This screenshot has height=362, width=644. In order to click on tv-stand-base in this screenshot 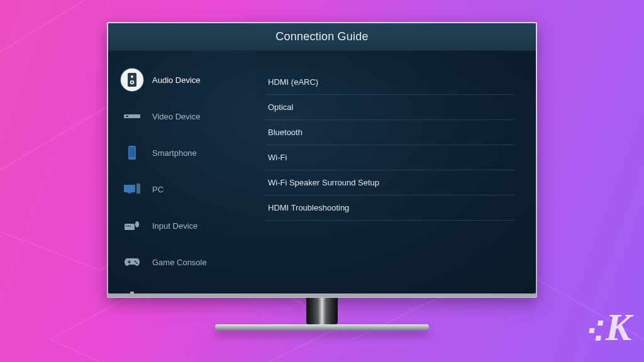, I will do `click(322, 327)`.